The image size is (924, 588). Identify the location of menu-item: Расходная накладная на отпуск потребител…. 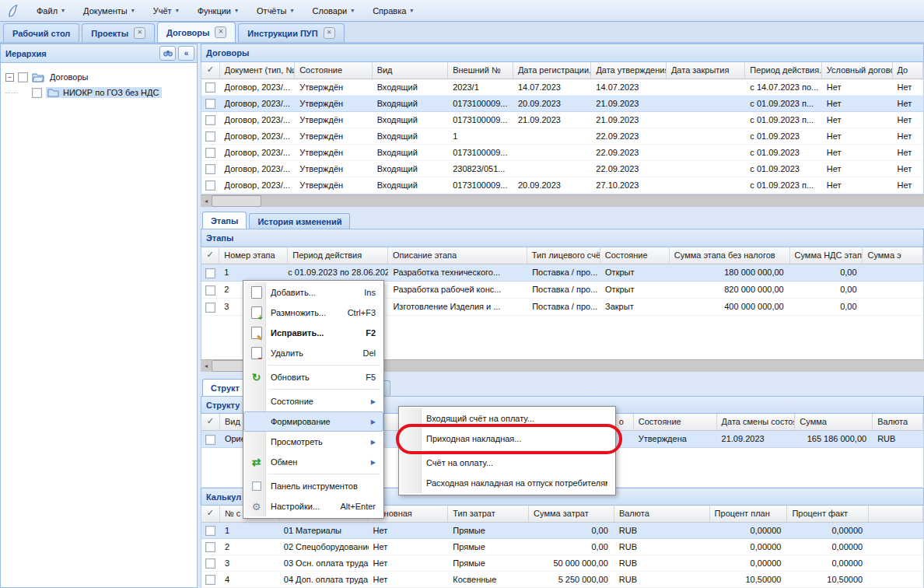
(507, 483).